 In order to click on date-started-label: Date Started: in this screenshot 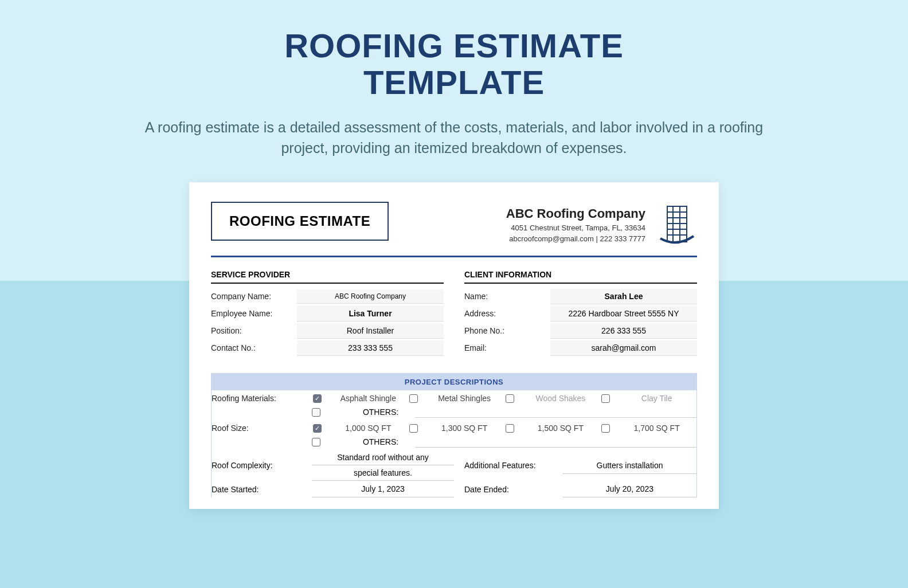, I will do `click(261, 489)`.